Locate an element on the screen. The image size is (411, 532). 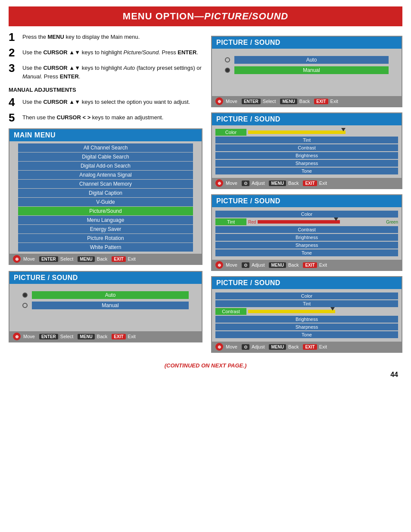
brightness-label3: Brightness is located at coordinates (307, 319).